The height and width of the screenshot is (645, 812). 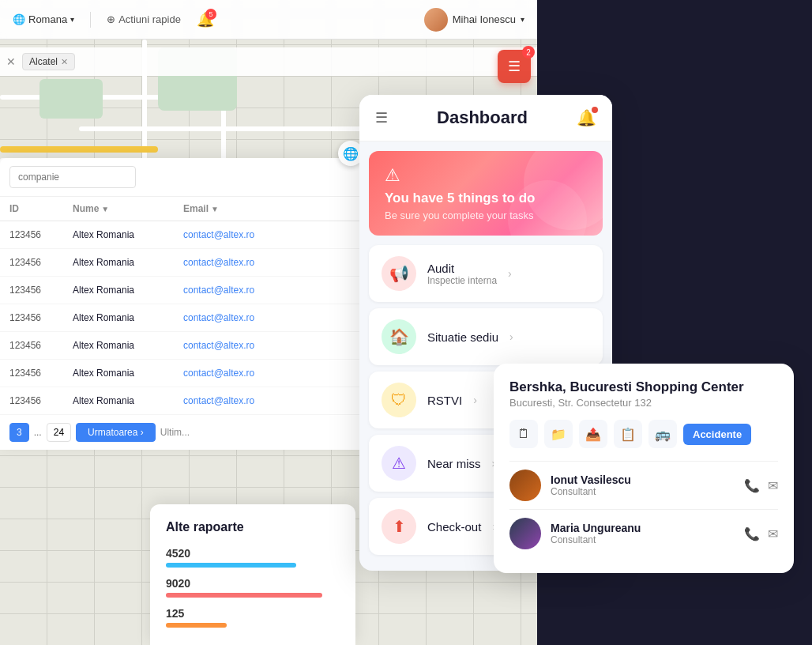 What do you see at coordinates (253, 617) in the screenshot?
I see `stat-row: 125` at bounding box center [253, 617].